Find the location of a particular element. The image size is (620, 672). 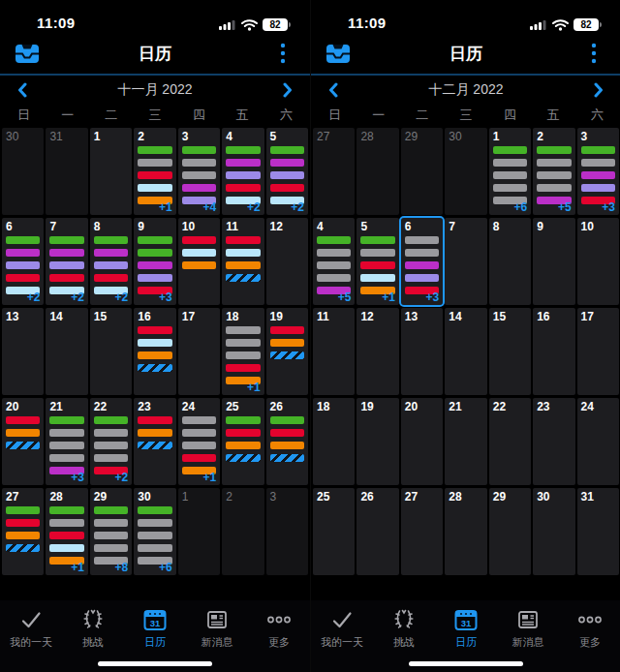

day-cell: 28+1 is located at coordinates (66, 532).